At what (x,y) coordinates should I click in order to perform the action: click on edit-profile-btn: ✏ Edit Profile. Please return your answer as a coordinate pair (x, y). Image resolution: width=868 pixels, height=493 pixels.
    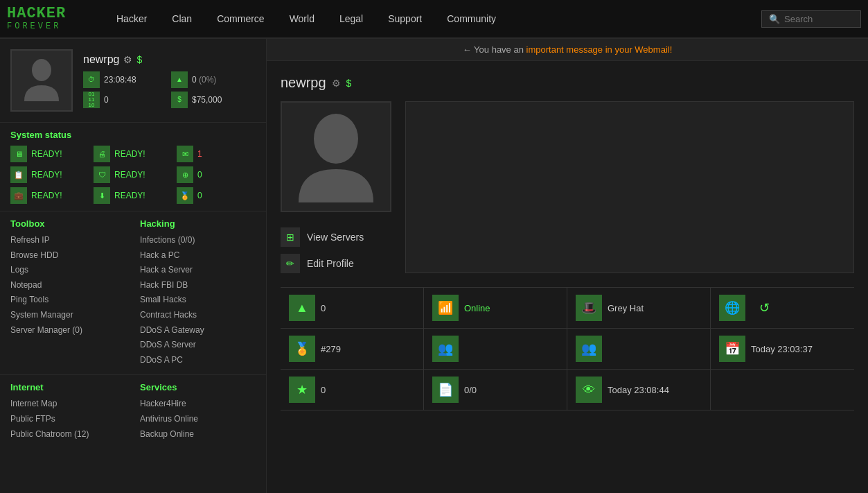
    Looking at the image, I should click on (336, 263).